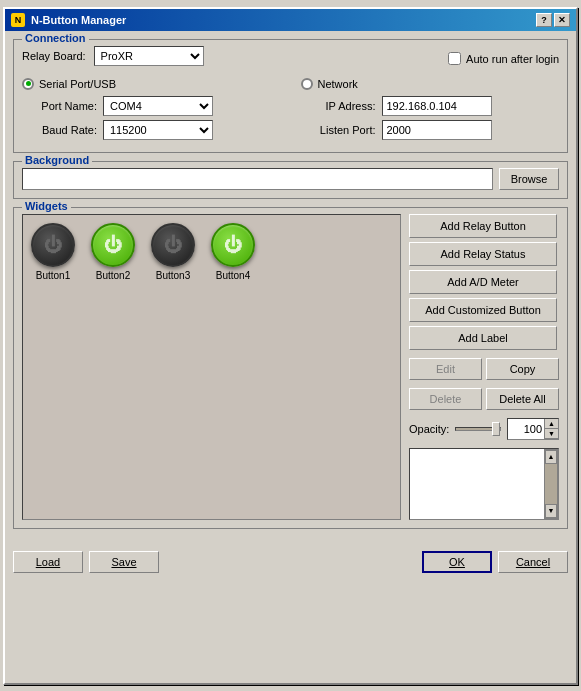 The image size is (581, 691). Describe the element at coordinates (290, 180) in the screenshot. I see `background-group: Background Browse` at that location.